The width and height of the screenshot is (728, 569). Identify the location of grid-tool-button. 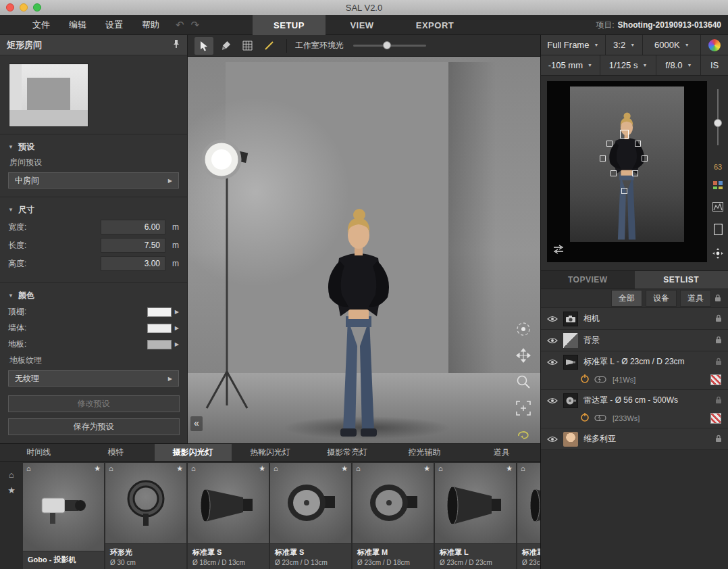
(247, 46).